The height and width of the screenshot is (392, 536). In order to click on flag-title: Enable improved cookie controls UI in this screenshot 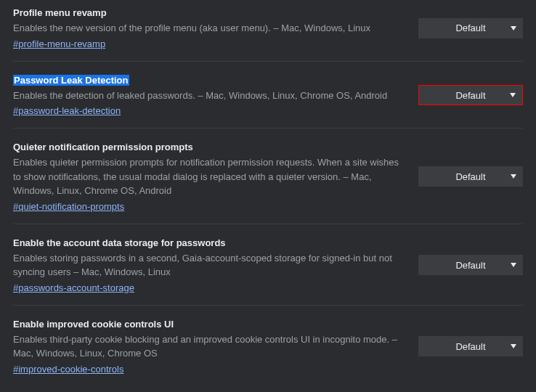, I will do `click(93, 324)`.